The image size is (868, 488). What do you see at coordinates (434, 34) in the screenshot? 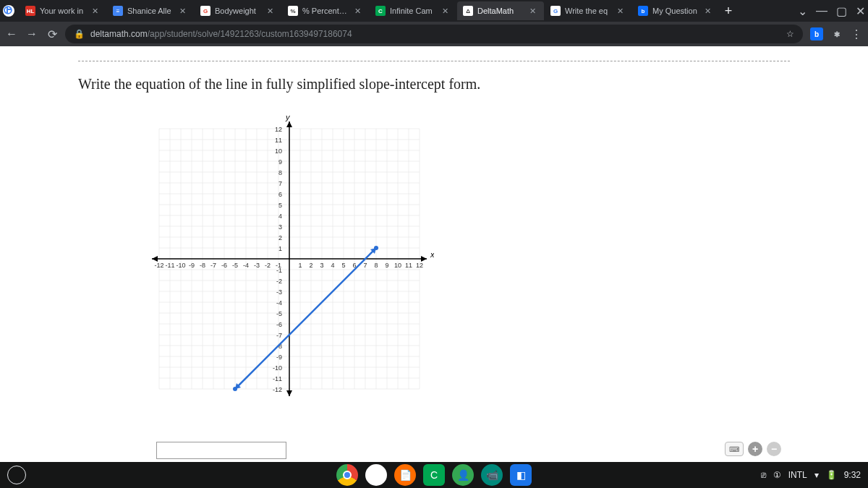
I see `browser-toolbar: ← → ⟳ 🔒 deltamath.com/app/student/solve/…` at bounding box center [434, 34].